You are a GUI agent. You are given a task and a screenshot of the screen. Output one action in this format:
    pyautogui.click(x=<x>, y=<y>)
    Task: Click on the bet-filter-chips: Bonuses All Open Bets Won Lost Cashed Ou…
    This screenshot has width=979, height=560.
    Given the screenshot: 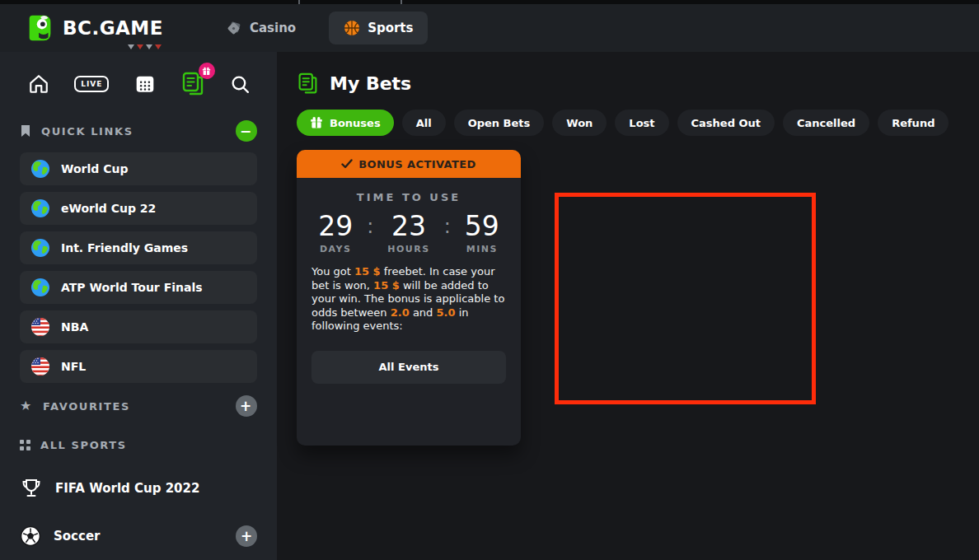 What is the action you would take?
    pyautogui.click(x=638, y=123)
    